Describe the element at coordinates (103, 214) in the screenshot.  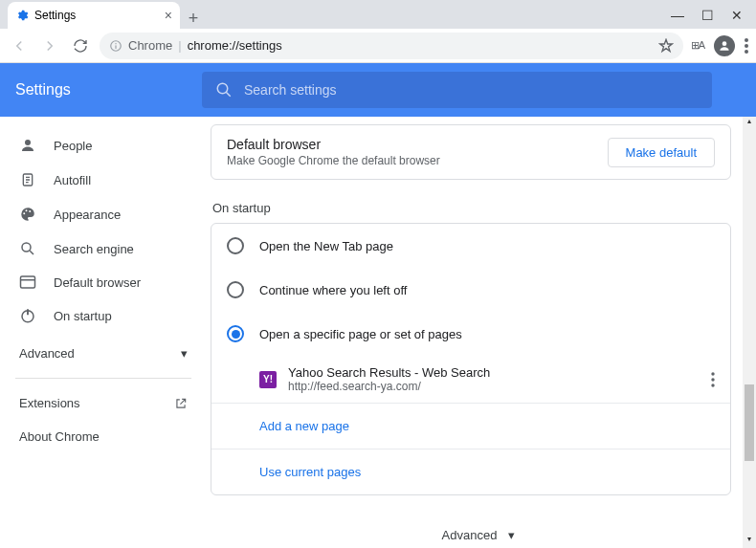
I see `sidebar-item-appearance: Appearance` at that location.